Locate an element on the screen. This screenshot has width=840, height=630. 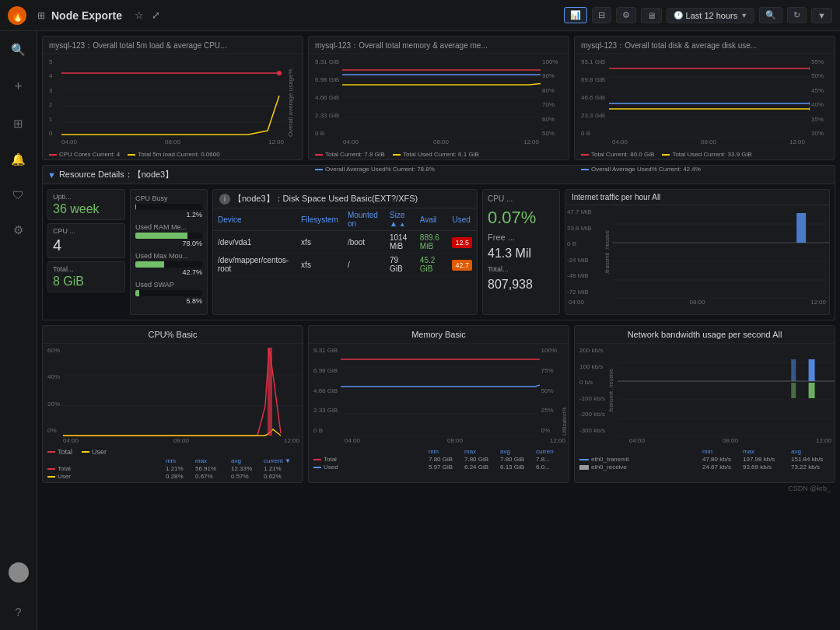
total-mem-value: 8 GiB is located at coordinates (86, 282).